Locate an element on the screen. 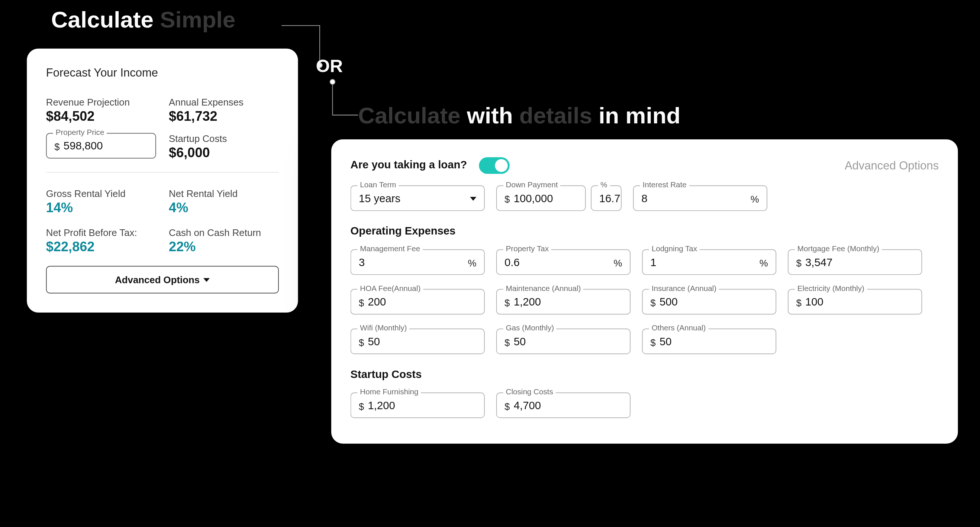 The height and width of the screenshot is (527, 980). field-value: 3,547 is located at coordinates (860, 263).